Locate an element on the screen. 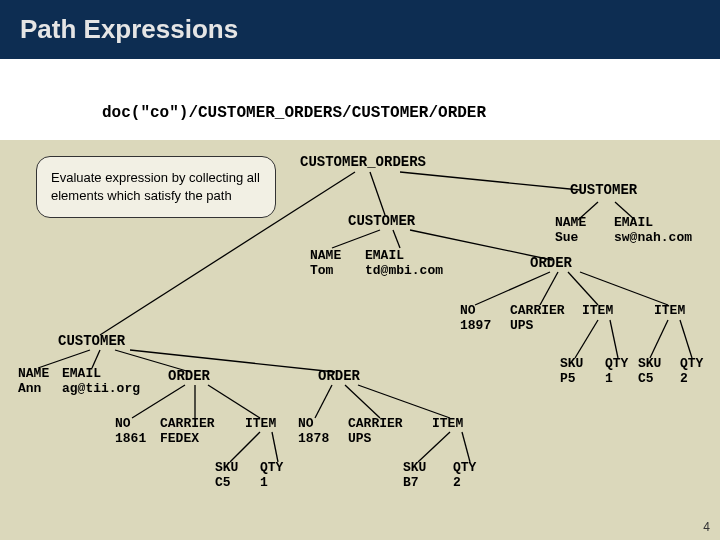 The height and width of the screenshot is (540, 720). order-1897-item2: ITEM is located at coordinates (670, 310).